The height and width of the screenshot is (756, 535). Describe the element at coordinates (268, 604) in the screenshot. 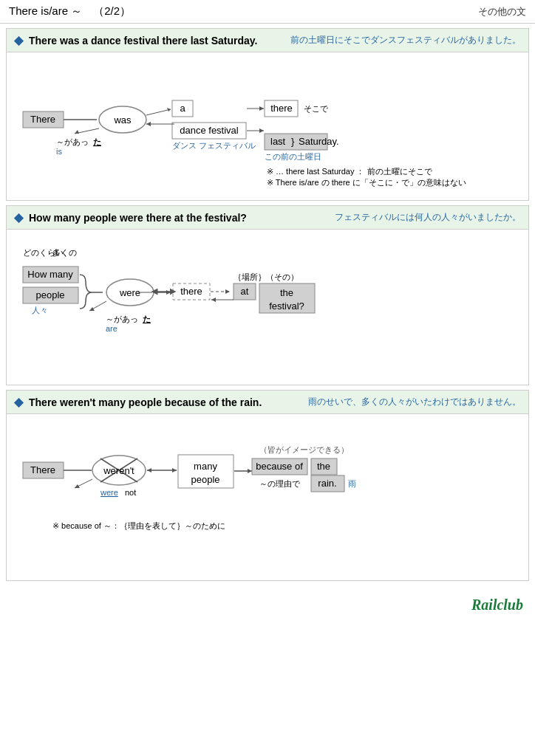

I see `watermark-container: Railclub` at that location.